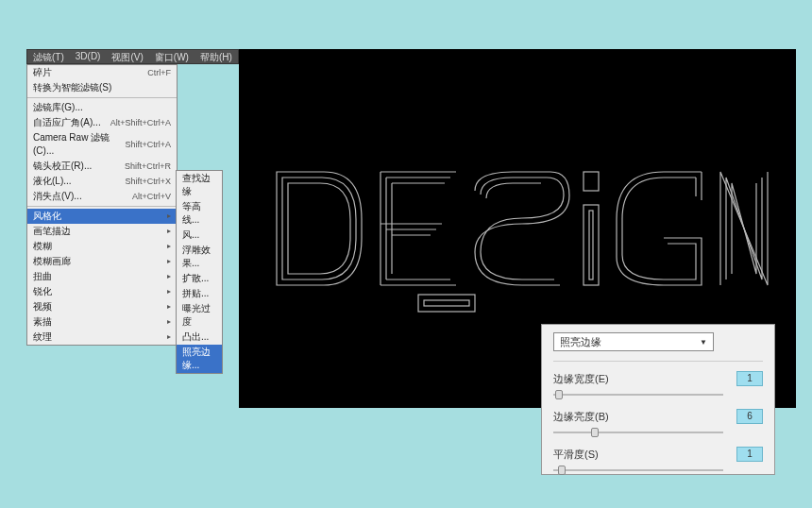 The image size is (812, 508). Describe the element at coordinates (62, 166) in the screenshot. I see `menu-item-label: 镜头校正(R)...` at that location.